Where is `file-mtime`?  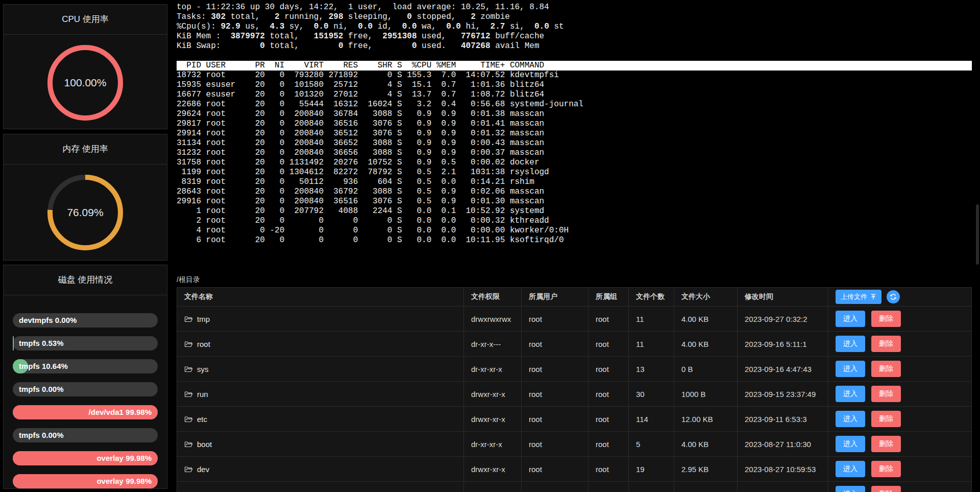 file-mtime is located at coordinates (783, 487).